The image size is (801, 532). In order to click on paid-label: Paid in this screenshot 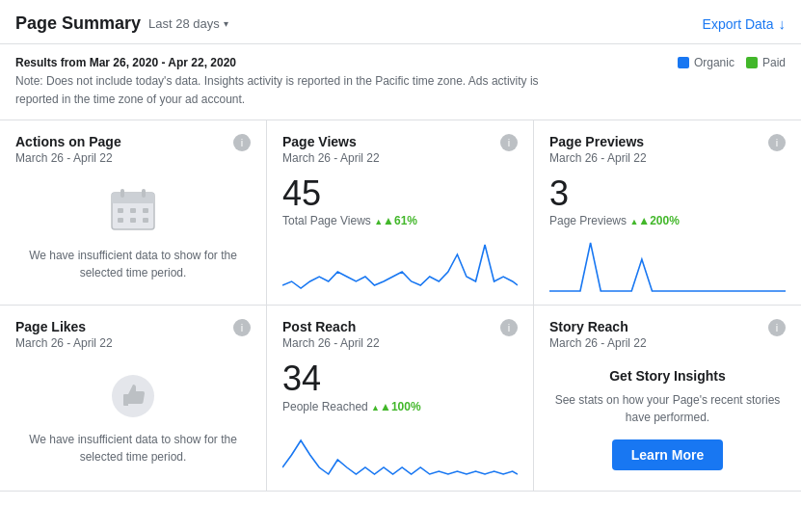, I will do `click(774, 63)`.